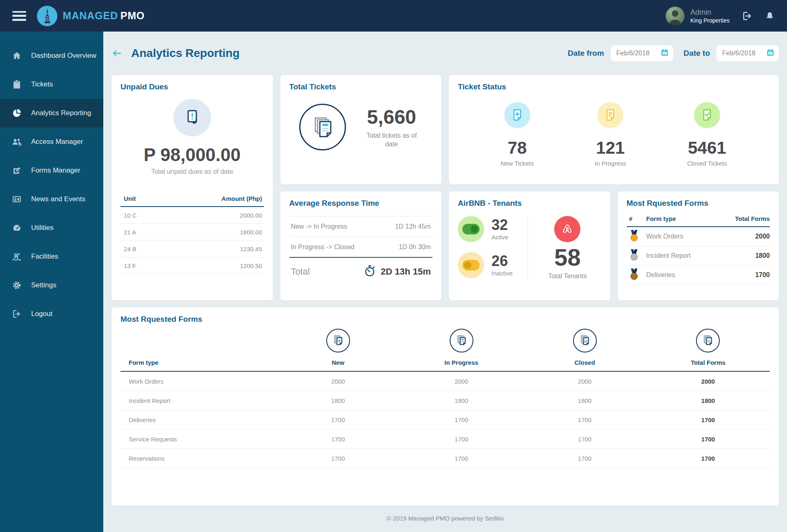 Image resolution: width=787 pixels, height=532 pixels. Describe the element at coordinates (361, 130) in the screenshot. I see `total-tickets-card: Total Tickets` at that location.